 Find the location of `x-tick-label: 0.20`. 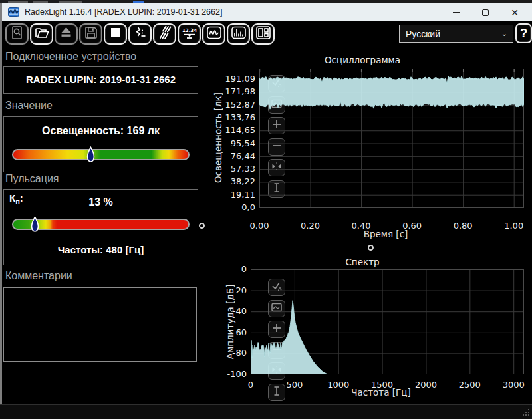

x-tick-label: 0.20 is located at coordinates (311, 226).